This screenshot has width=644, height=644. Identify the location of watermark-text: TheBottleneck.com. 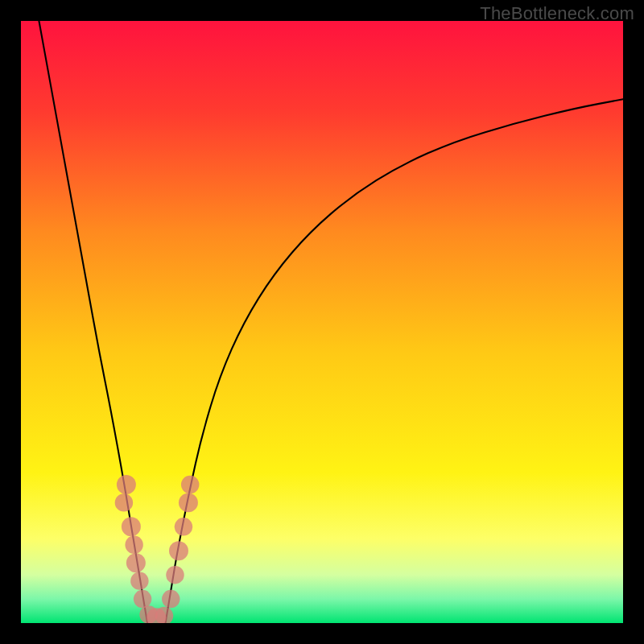
(557, 14).